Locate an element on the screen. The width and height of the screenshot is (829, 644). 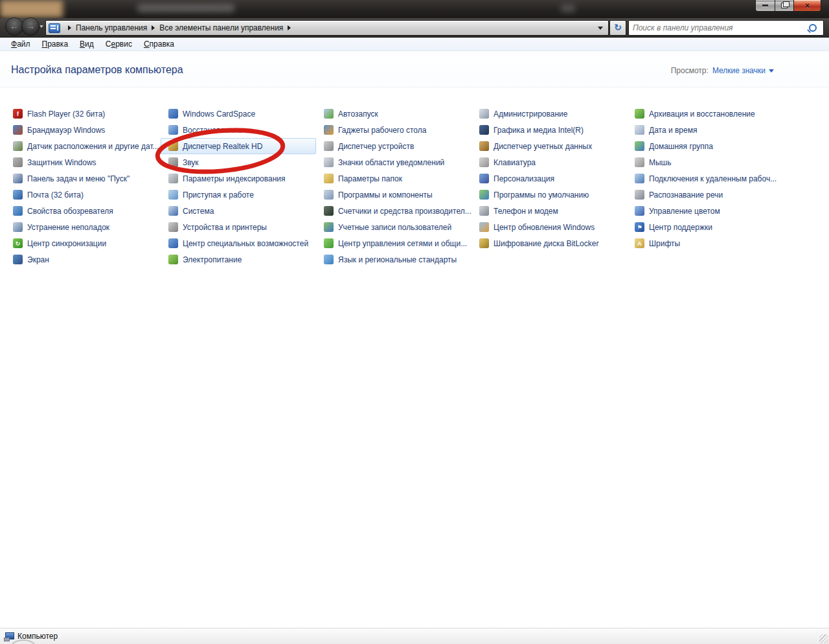
menu-file: Файл is located at coordinates (21, 44).